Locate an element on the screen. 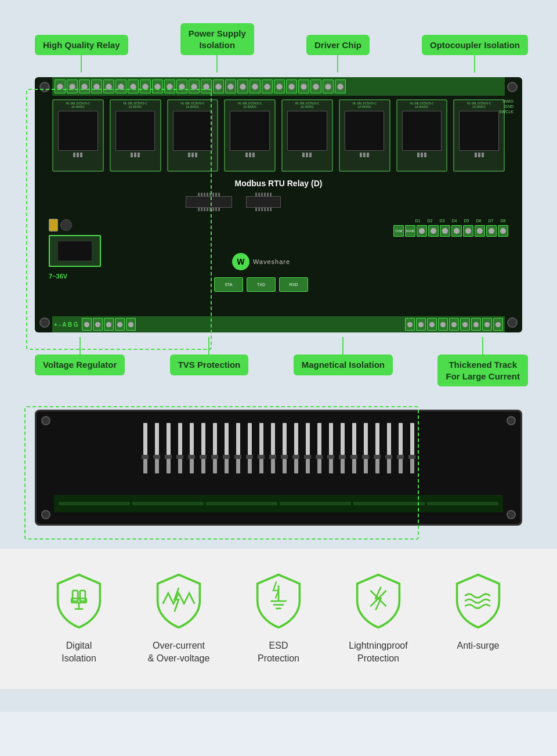 This screenshot has height=756, width=557. rs485-conn-1: STA is located at coordinates (229, 284).